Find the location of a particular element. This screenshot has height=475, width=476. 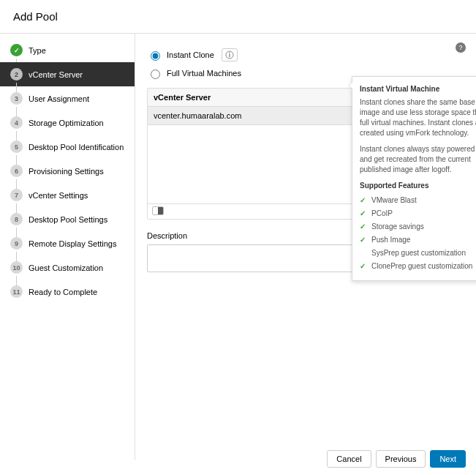

step-desktop-pool-settings: 8 Desktop Pool Settings is located at coordinates (67, 220).